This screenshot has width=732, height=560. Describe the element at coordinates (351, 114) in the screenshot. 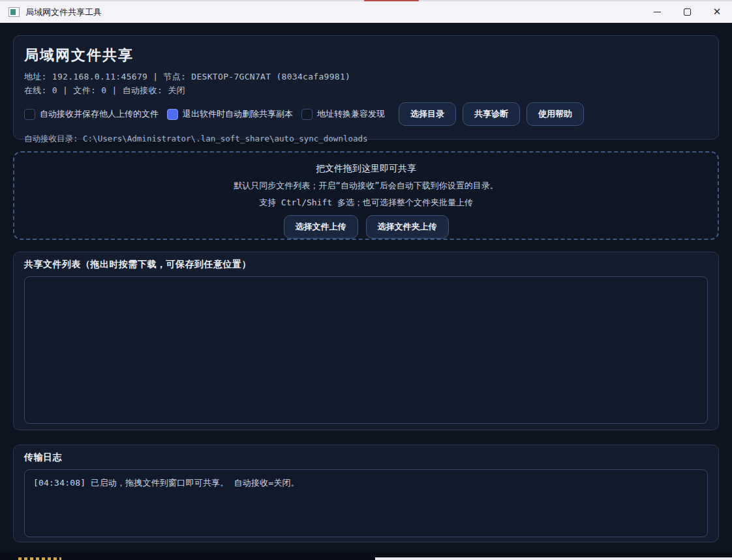

I see `checkbox-nat-discovery-label: 地址转换兼容发现` at that location.